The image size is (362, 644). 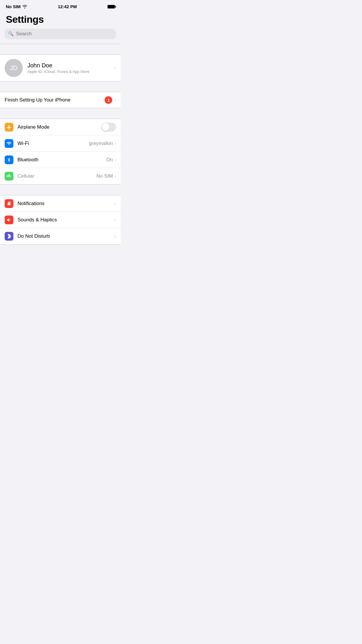 What do you see at coordinates (115, 236) in the screenshot?
I see `do-not-disturb-chevron: ›` at bounding box center [115, 236].